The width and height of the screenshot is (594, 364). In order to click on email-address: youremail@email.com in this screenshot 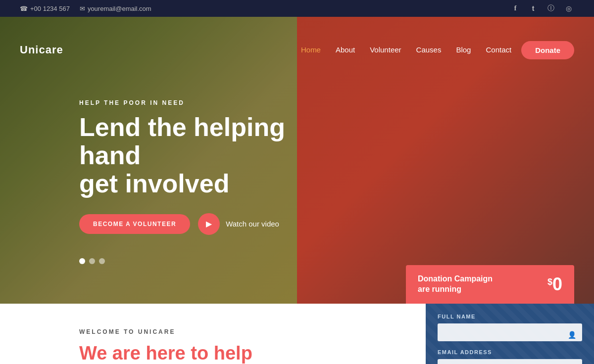, I will do `click(120, 9)`.